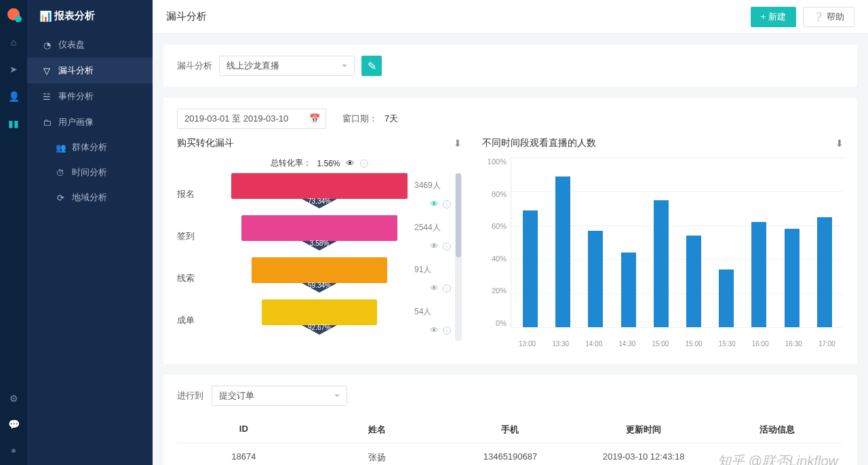 The image size is (868, 465). I want to click on funnel-conv-rate: 59.34%, so click(319, 285).